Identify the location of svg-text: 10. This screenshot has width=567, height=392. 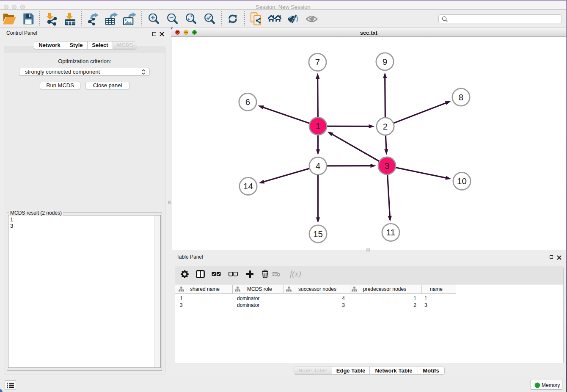
(462, 181).